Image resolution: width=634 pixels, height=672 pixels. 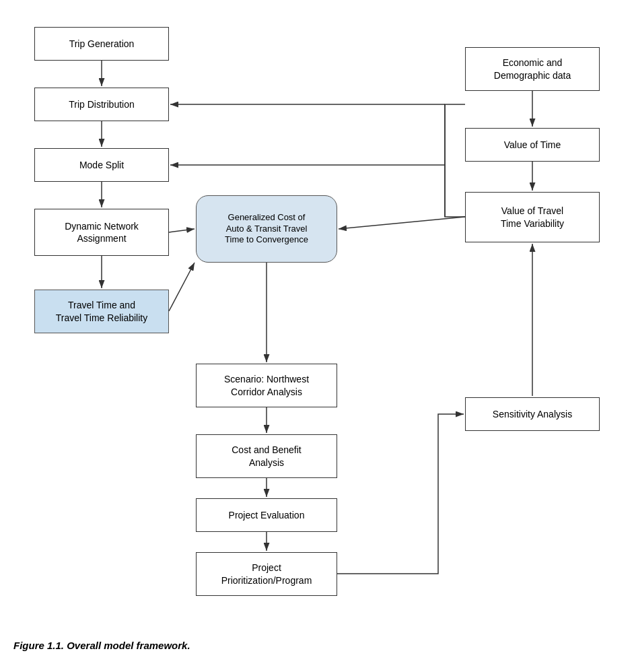 I want to click on sensitivity-analysis-box: Sensitivity Analysis, so click(x=532, y=414).